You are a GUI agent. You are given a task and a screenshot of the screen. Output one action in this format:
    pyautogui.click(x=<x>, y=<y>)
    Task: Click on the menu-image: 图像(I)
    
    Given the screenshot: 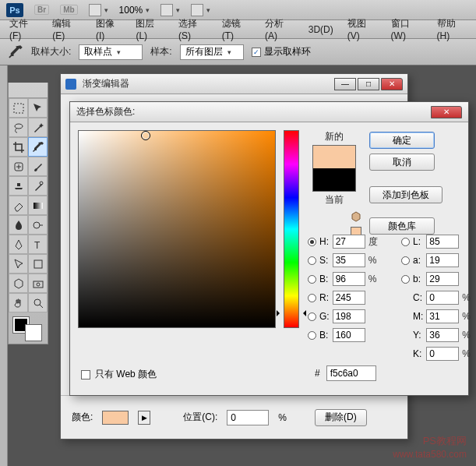 What is the action you would take?
    pyautogui.click(x=109, y=30)
    